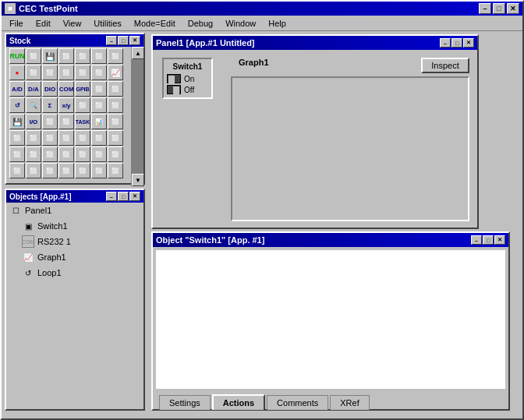 This screenshot has height=420, width=524. Describe the element at coordinates (99, 138) in the screenshot. I see `stock-btn-r6b6: ⬜` at that location.